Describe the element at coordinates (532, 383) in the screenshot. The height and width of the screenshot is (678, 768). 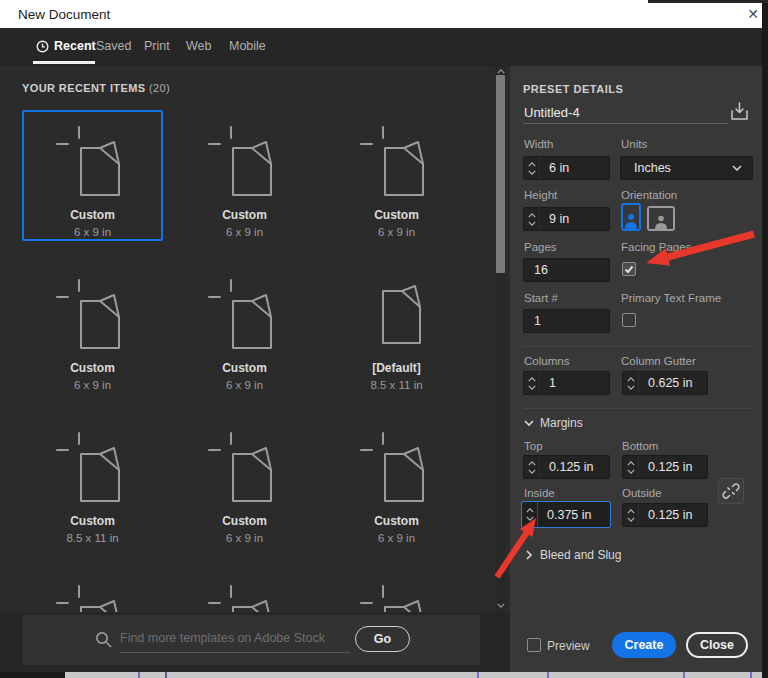
I see `columns-stepper` at that location.